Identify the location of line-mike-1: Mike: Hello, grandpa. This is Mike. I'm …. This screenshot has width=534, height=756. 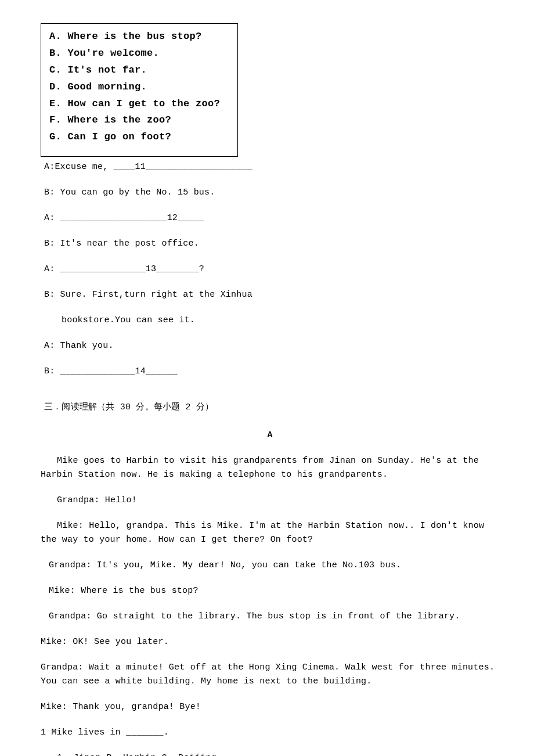
(270, 533).